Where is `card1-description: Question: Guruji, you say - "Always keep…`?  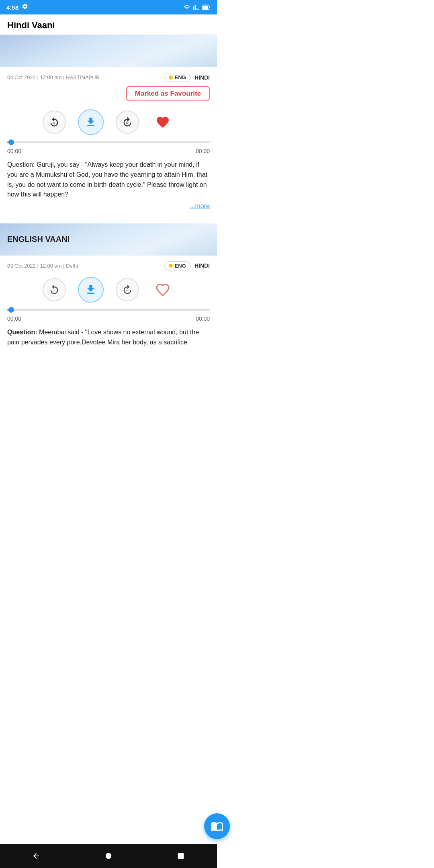 card1-description: Question: Guruji, you say - "Always keep… is located at coordinates (108, 186).